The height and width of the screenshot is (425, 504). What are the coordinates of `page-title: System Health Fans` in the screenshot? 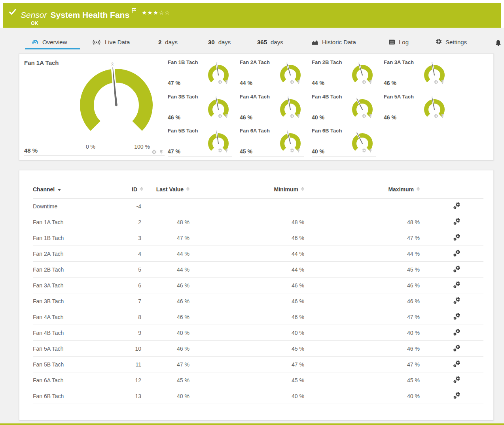 It's located at (90, 15).